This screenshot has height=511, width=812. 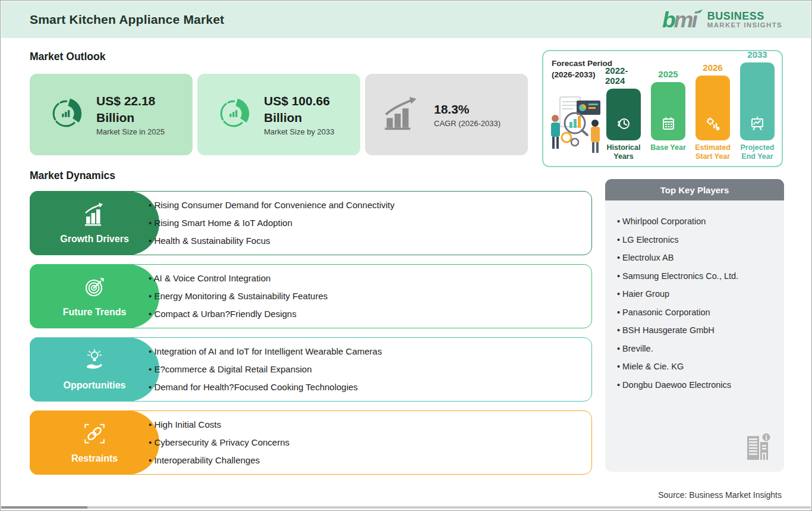 What do you see at coordinates (624, 153) in the screenshot?
I see `bar-role-label: Historical Years` at bounding box center [624, 153].